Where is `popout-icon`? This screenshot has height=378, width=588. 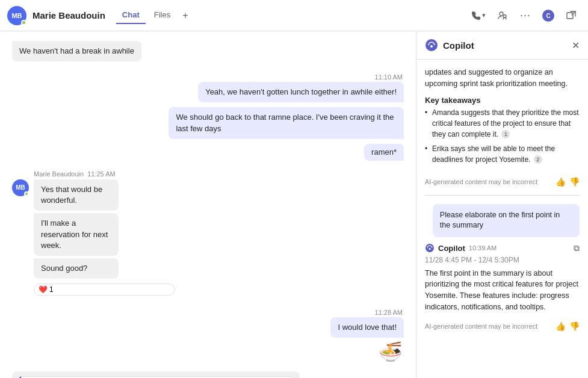
popout-icon is located at coordinates (571, 16).